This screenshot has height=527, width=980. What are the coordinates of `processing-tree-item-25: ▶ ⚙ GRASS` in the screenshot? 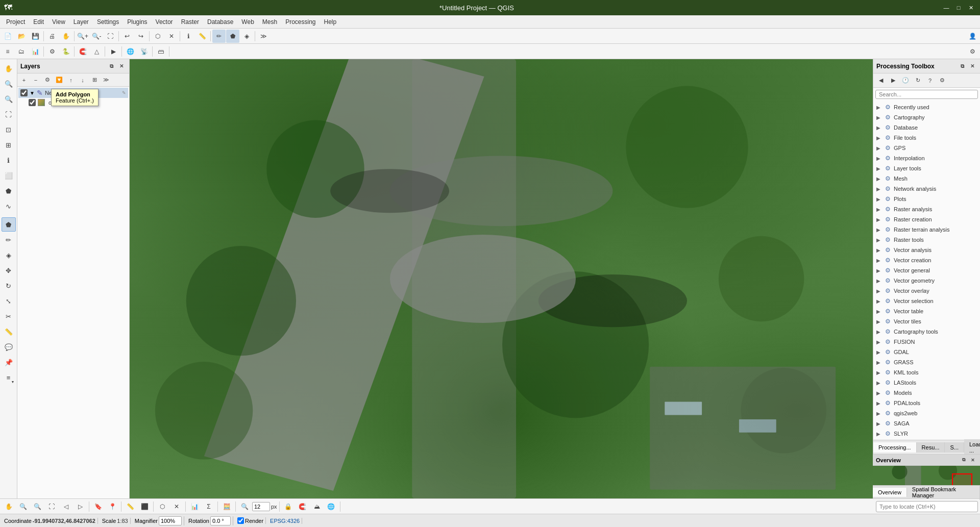 It's located at (927, 362).